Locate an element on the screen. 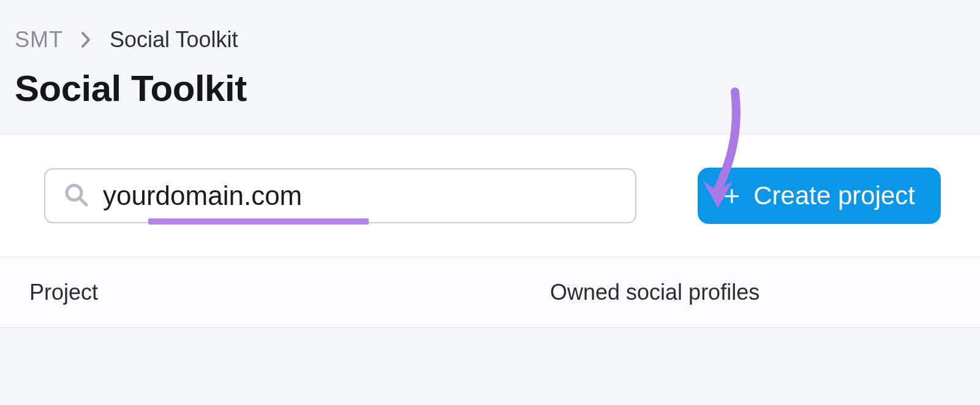 The image size is (980, 405). breadcrumb-root: SMT is located at coordinates (39, 40).